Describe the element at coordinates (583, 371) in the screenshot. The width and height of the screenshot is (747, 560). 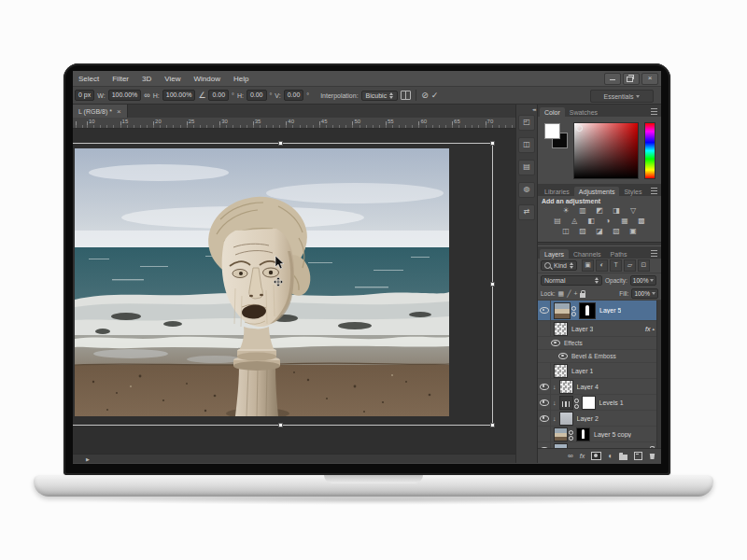
I see `layer-name: Layer 1` at that location.